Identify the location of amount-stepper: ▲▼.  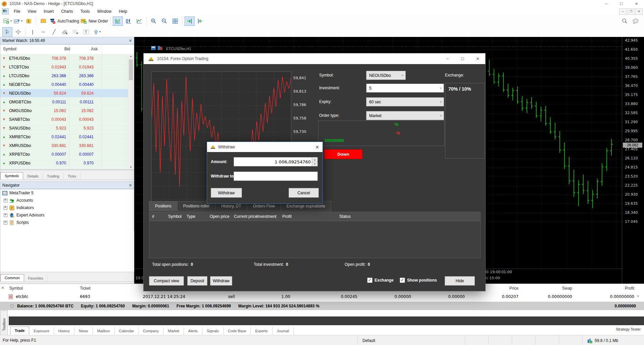
(314, 162).